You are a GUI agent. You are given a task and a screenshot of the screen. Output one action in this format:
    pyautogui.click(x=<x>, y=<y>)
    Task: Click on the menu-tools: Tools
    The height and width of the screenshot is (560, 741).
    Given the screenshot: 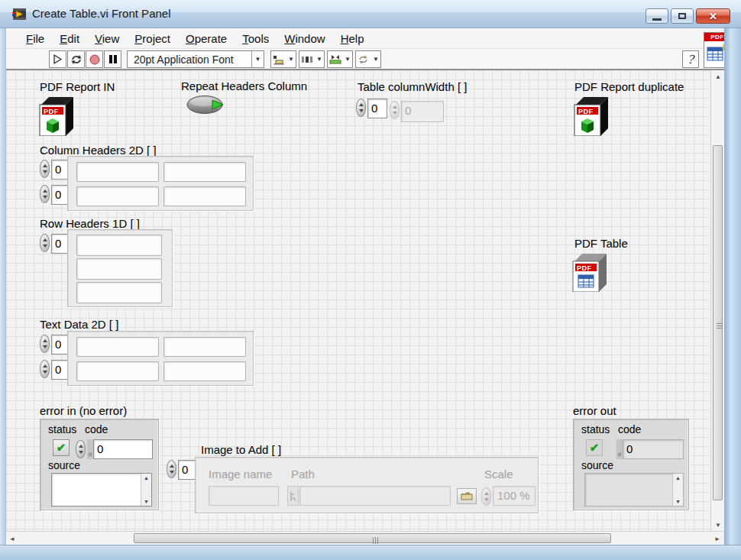 What is the action you would take?
    pyautogui.click(x=255, y=38)
    